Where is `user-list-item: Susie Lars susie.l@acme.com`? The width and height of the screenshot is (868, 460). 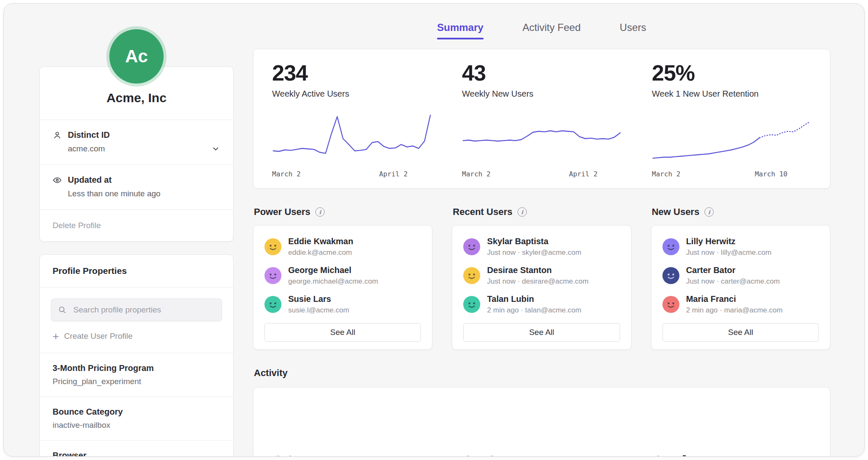
user-list-item: Susie Lars susie.l@acme.com is located at coordinates (342, 304).